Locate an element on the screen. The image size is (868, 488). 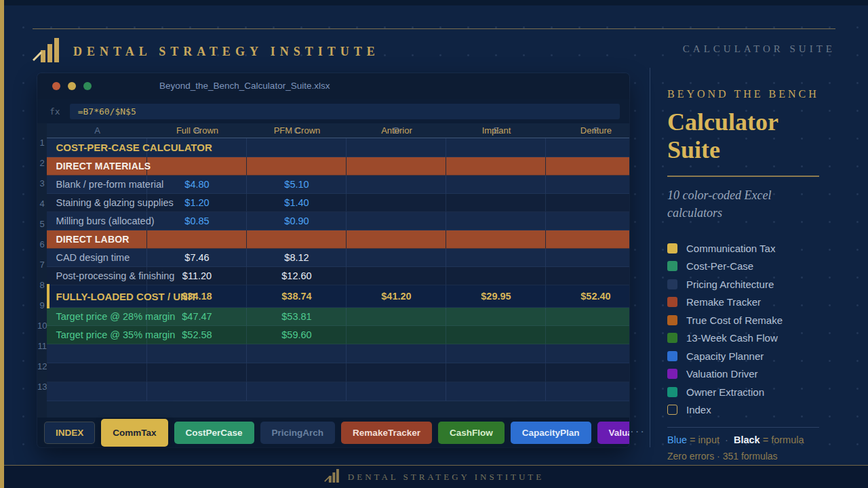
window-close-button is located at coordinates (56, 86).